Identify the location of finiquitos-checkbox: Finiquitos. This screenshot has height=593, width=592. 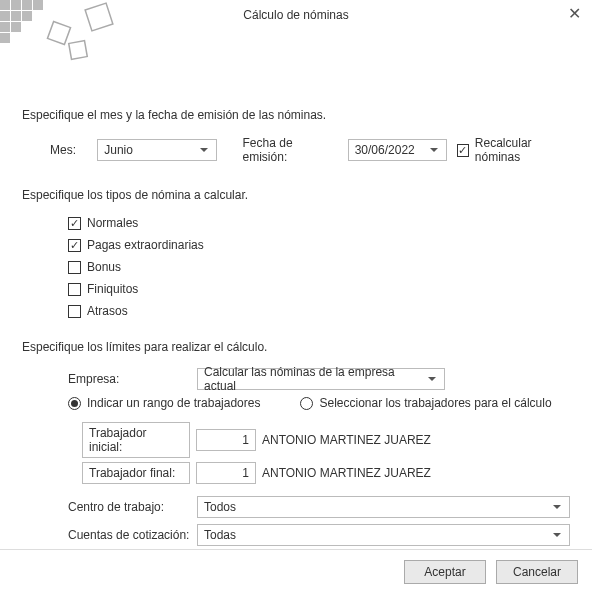
(103, 289).